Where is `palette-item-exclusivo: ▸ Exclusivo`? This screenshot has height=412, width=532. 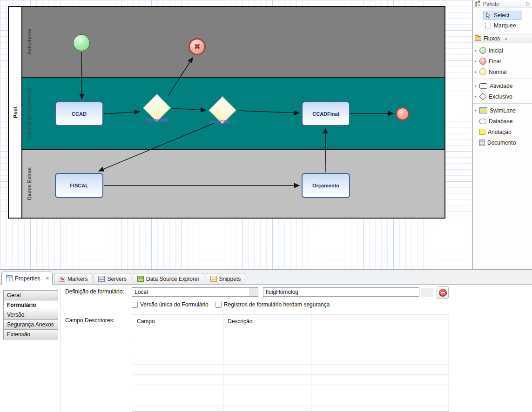 palette-item-exclusivo: ▸ Exclusivo is located at coordinates (503, 97).